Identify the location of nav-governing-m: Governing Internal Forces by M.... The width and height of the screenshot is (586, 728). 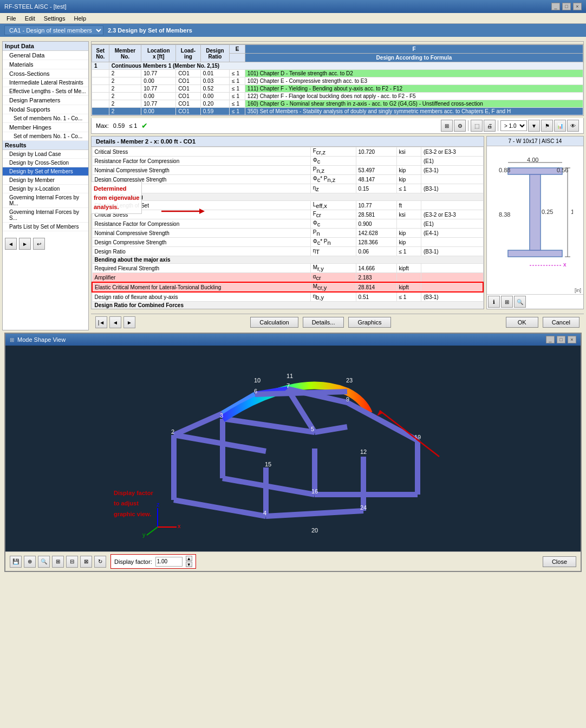
(45, 200).